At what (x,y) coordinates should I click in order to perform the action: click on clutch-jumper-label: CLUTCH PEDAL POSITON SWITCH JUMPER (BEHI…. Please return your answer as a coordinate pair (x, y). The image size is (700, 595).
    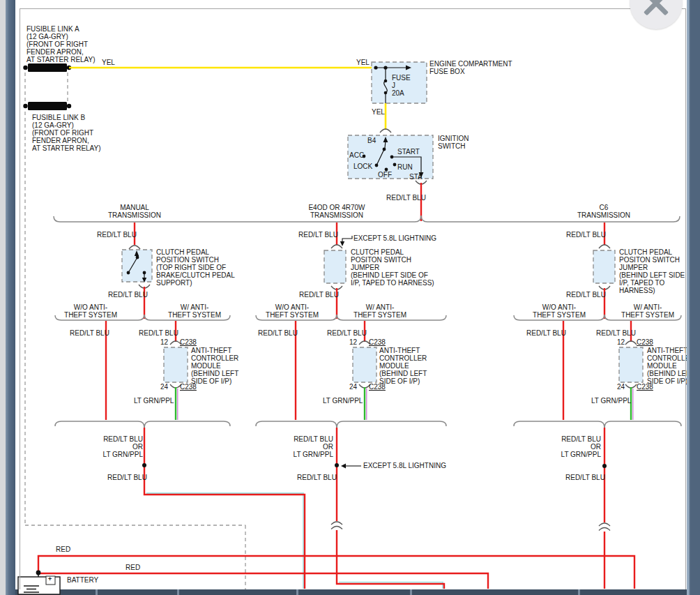
    Looking at the image, I should click on (393, 268).